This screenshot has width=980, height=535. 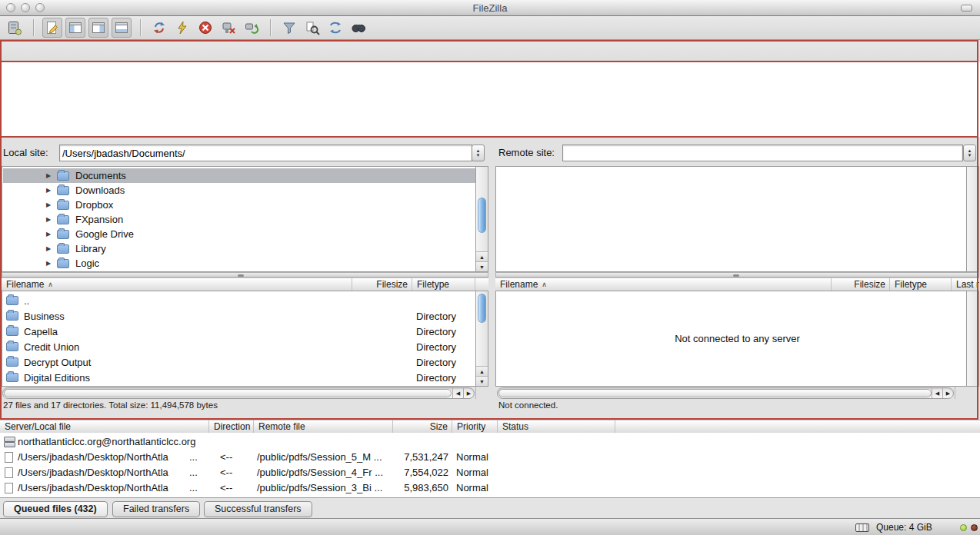 I want to click on tree-item-fxpansion: ▶FXpansion, so click(x=240, y=220).